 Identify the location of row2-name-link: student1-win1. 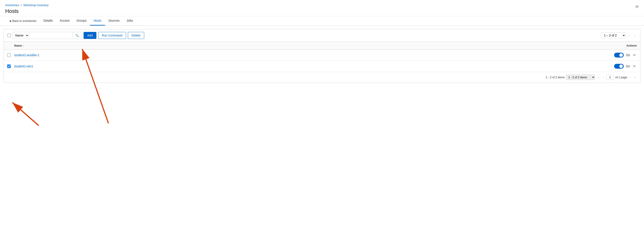
(24, 66).